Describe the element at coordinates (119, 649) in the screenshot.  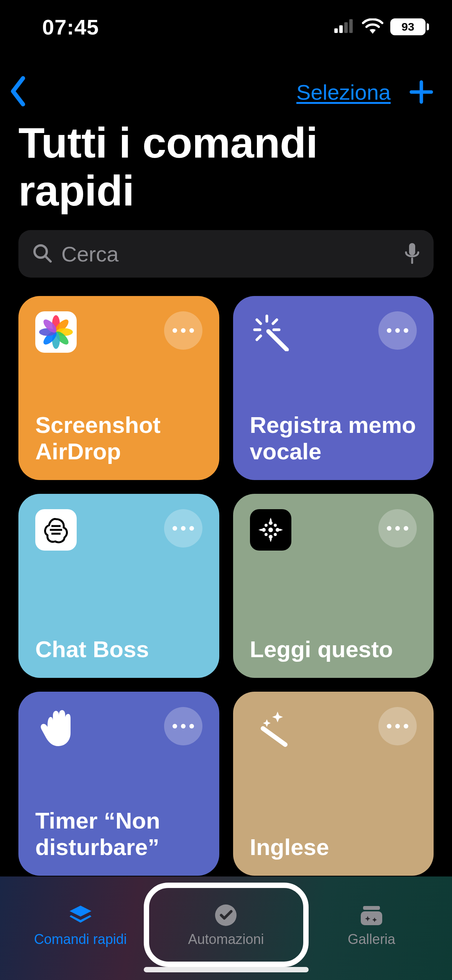
I see `tile-title: Chat Boss` at that location.